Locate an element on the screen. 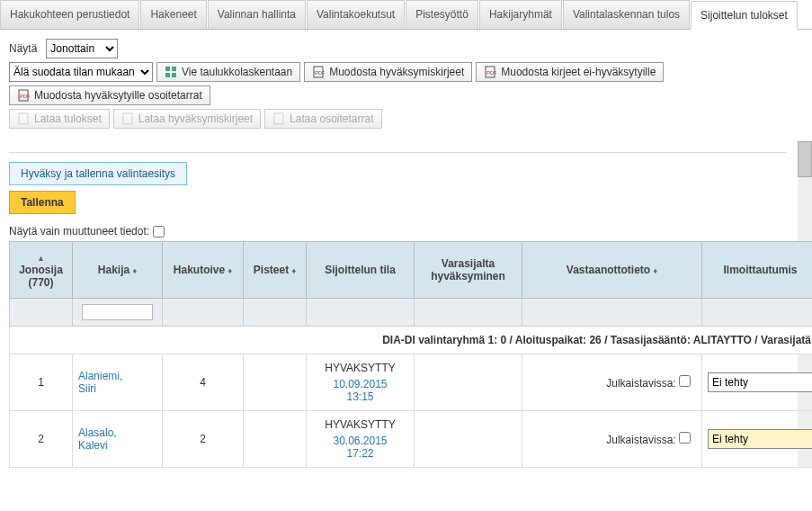  col-sijoittelun: Sijoittelun tila is located at coordinates (361, 270).